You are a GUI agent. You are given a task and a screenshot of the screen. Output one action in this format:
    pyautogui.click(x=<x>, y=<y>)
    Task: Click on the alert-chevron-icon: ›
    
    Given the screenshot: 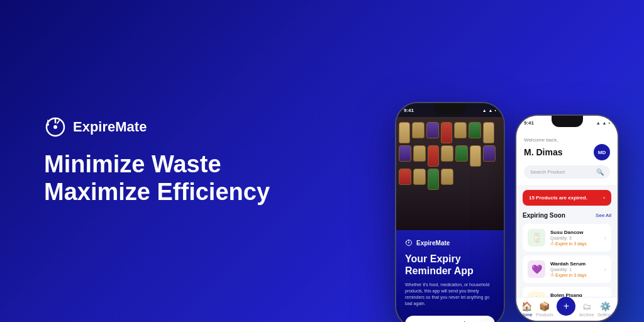 What is the action you would take?
    pyautogui.click(x=604, y=197)
    